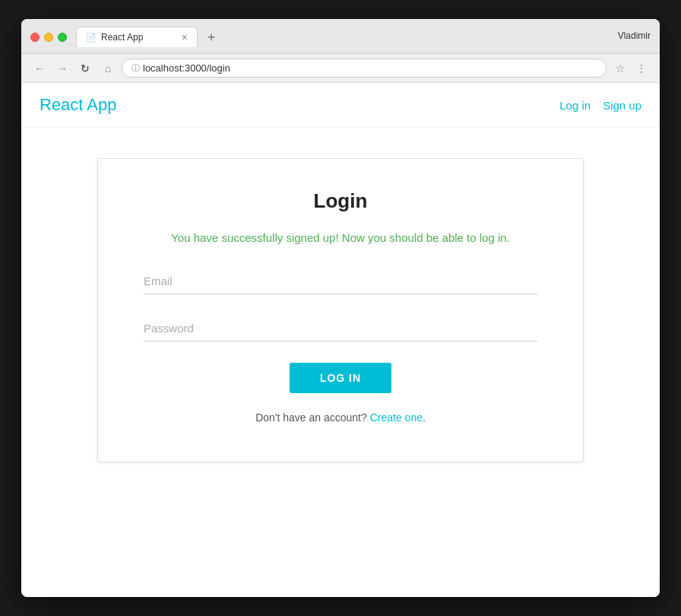 The image size is (681, 616). What do you see at coordinates (340, 237) in the screenshot?
I see `success-message: You have successfully signed up! Now you…` at bounding box center [340, 237].